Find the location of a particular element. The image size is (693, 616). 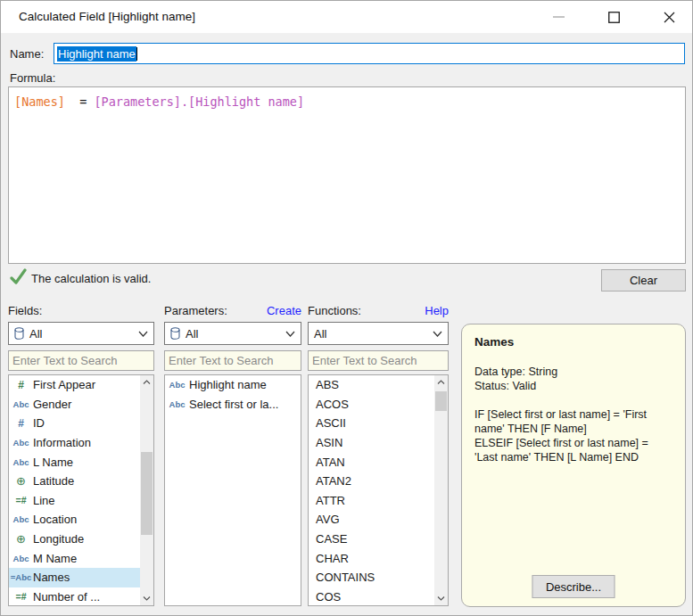

field-row: =#Line is located at coordinates (75, 501).